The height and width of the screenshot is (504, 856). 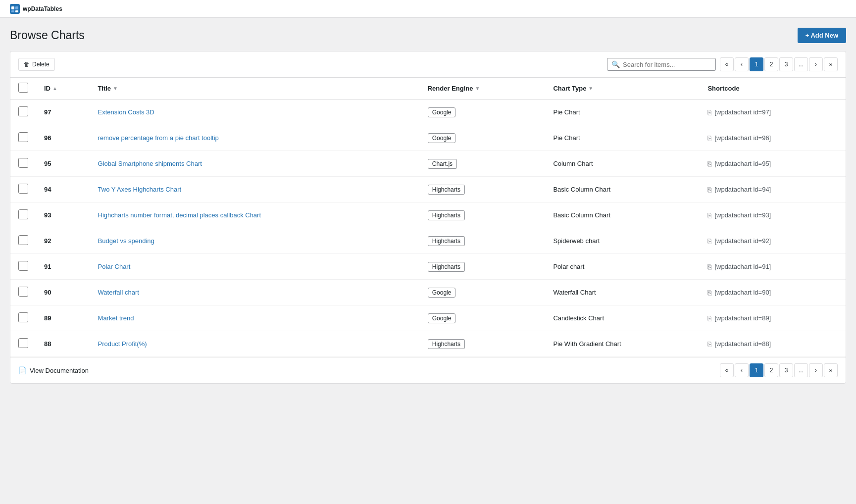 I want to click on pagination-page-3-button: 3, so click(x=786, y=64).